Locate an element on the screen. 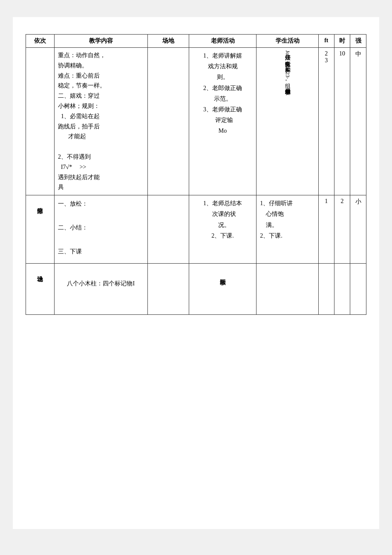 The width and height of the screenshot is (392, 555). jiaoxue-text-2: 一、放松： 二、小结： 三、下课 is located at coordinates (101, 228).